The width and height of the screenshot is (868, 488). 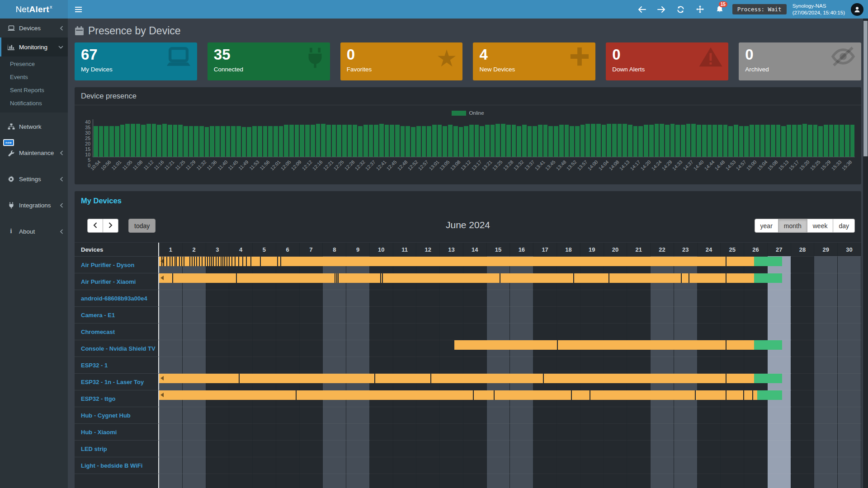 I want to click on sidebar-item-devices: Devices, so click(x=34, y=28).